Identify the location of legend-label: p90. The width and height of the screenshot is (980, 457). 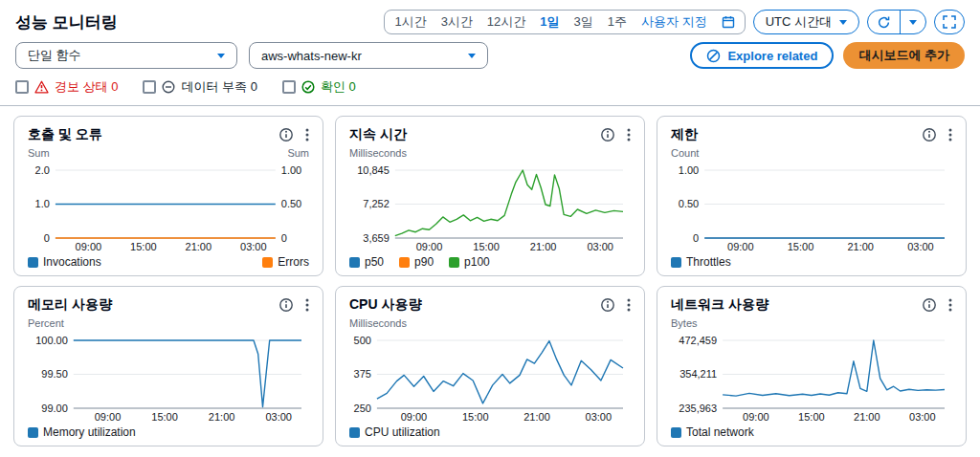
(424, 262).